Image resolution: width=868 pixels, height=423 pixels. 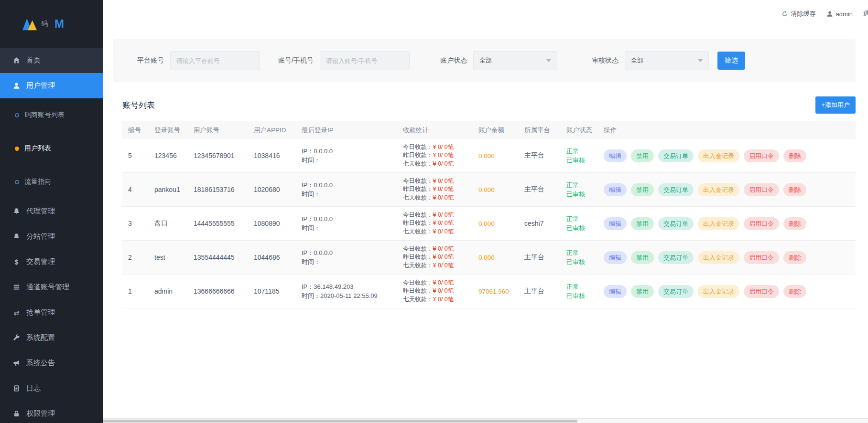 What do you see at coordinates (52, 24) in the screenshot?
I see `app-logo: 码 M` at bounding box center [52, 24].